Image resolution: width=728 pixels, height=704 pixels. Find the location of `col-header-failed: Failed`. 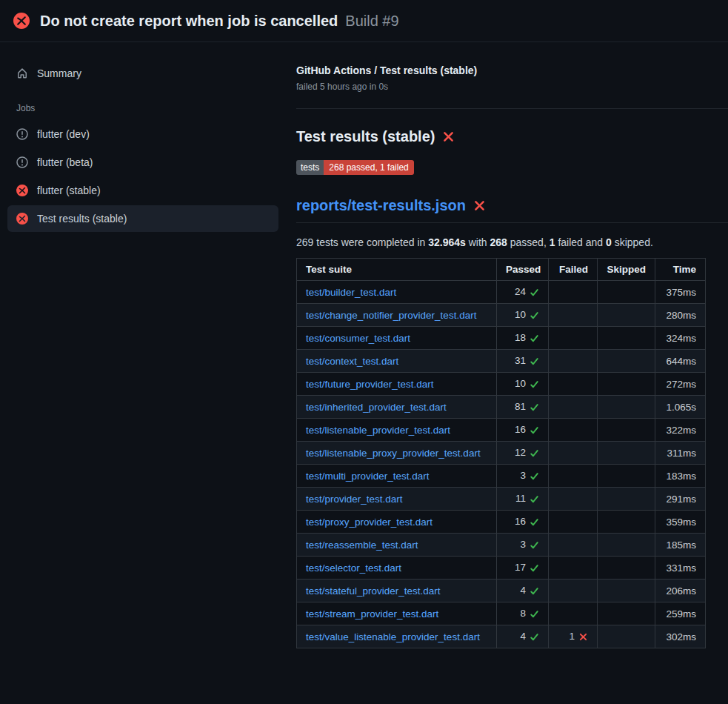

col-header-failed: Failed is located at coordinates (573, 270).